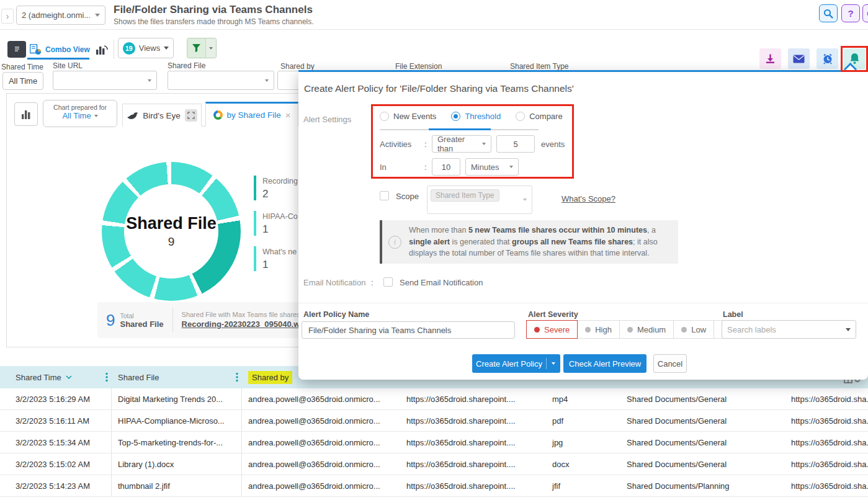 The image size is (868, 500). Describe the element at coordinates (68, 66) in the screenshot. I see `filter-site-url-label: Site URL` at that location.